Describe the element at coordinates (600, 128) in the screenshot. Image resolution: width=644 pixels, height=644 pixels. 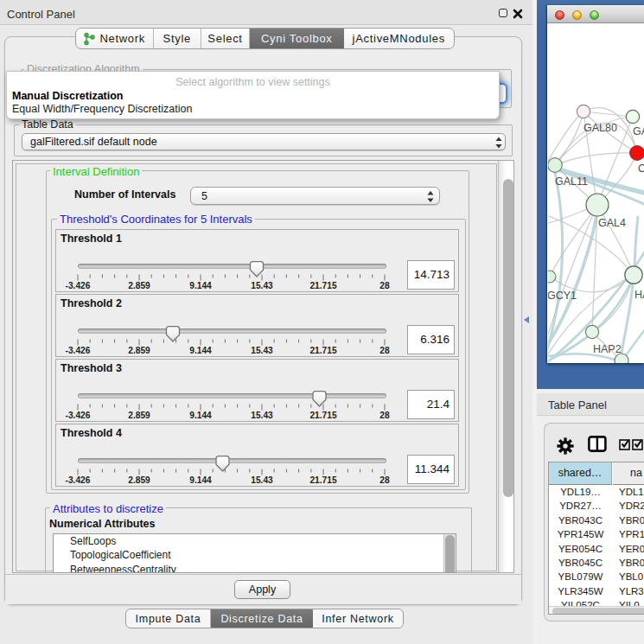
I see `svg-text: GAL80` at that location.